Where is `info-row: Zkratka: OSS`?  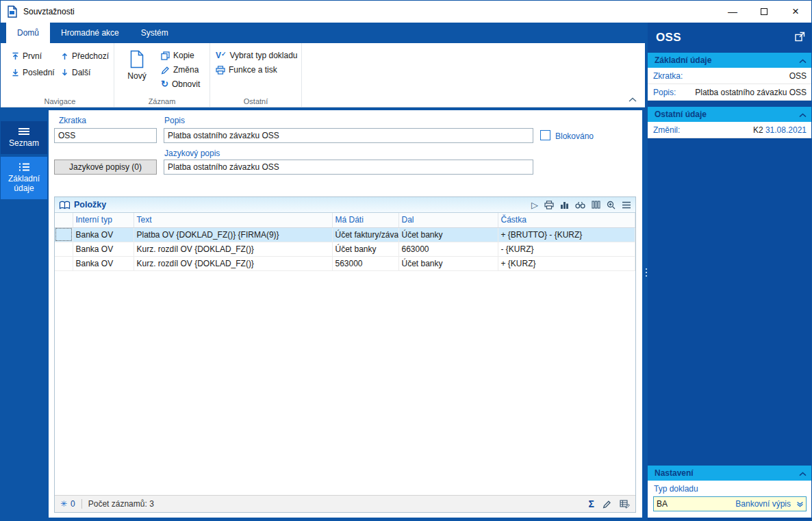
info-row: Zkratka: OSS is located at coordinates (730, 76).